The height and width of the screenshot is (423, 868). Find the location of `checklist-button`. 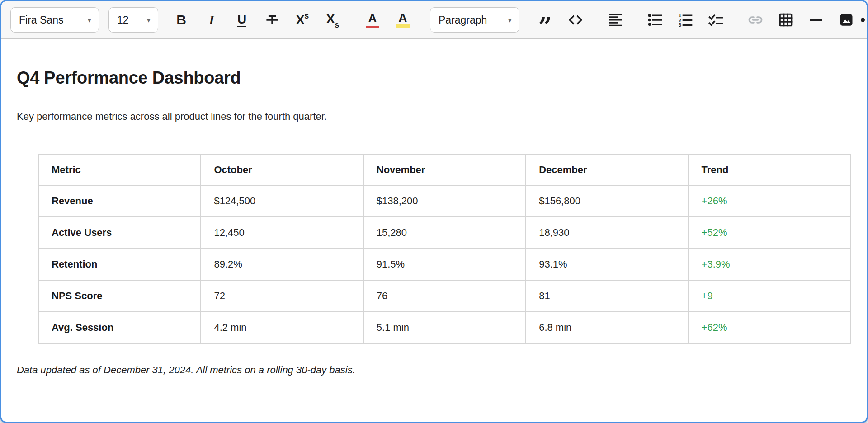

checklist-button is located at coordinates (716, 20).